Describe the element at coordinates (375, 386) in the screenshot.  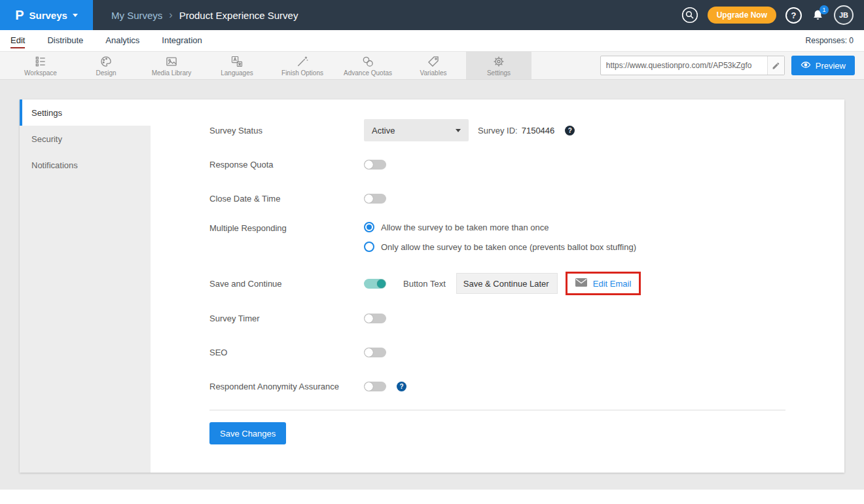
I see `anonymity-toggle` at that location.